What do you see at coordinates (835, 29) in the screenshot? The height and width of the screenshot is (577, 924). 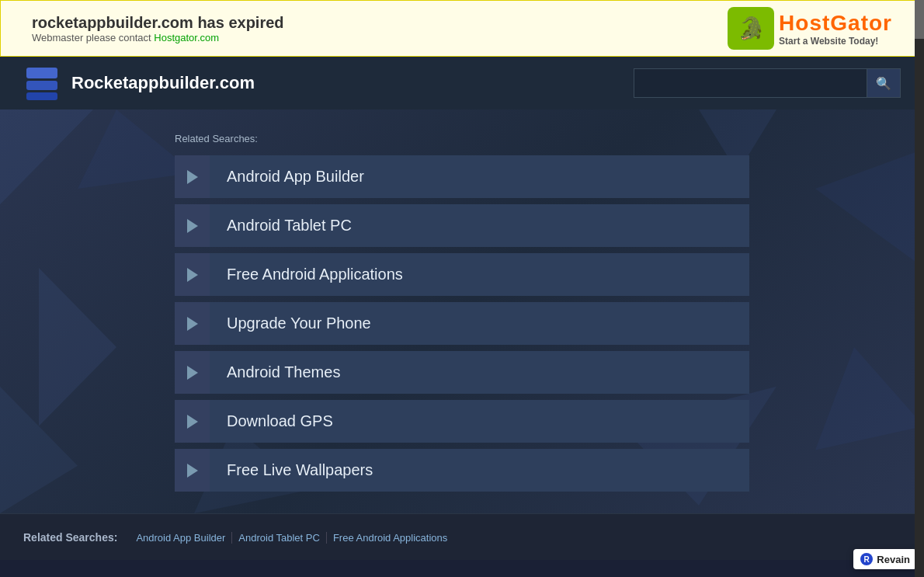 I see `hostgator-text-block: HostGator Start a Website Today!` at bounding box center [835, 29].